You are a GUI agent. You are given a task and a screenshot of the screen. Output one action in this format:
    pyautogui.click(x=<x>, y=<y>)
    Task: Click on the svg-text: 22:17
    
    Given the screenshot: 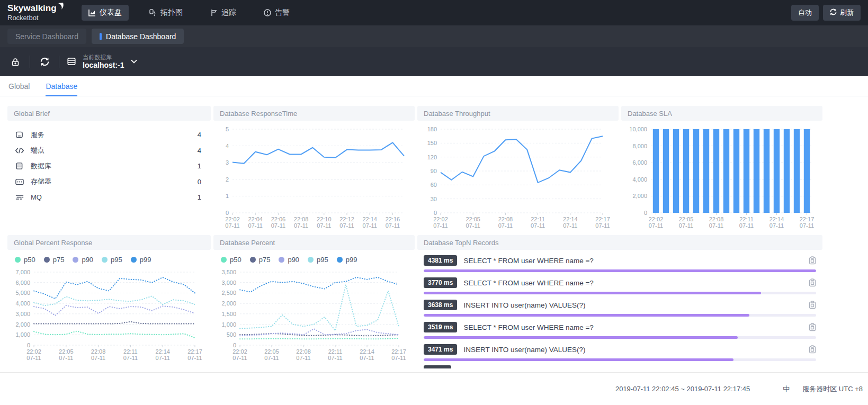 What is the action you would take?
    pyautogui.click(x=603, y=219)
    